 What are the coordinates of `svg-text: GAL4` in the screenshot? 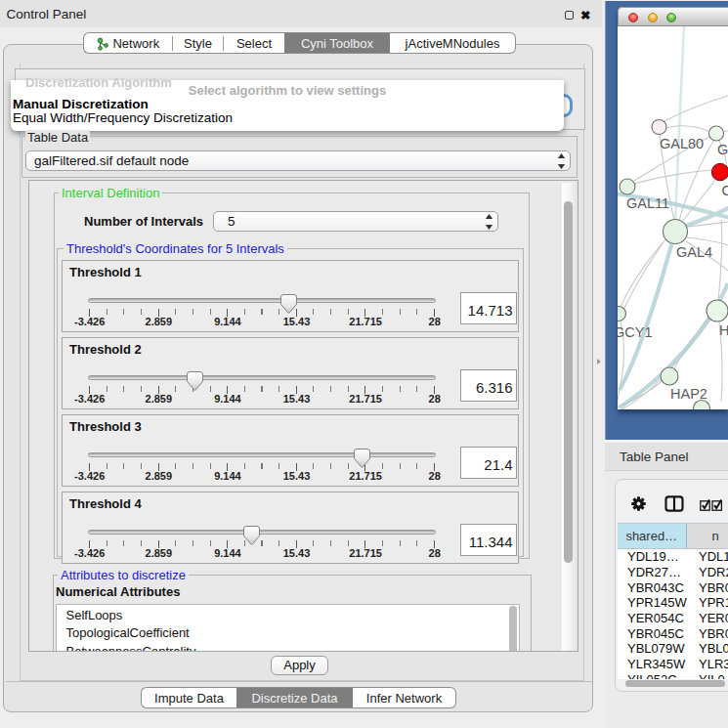 It's located at (694, 252).